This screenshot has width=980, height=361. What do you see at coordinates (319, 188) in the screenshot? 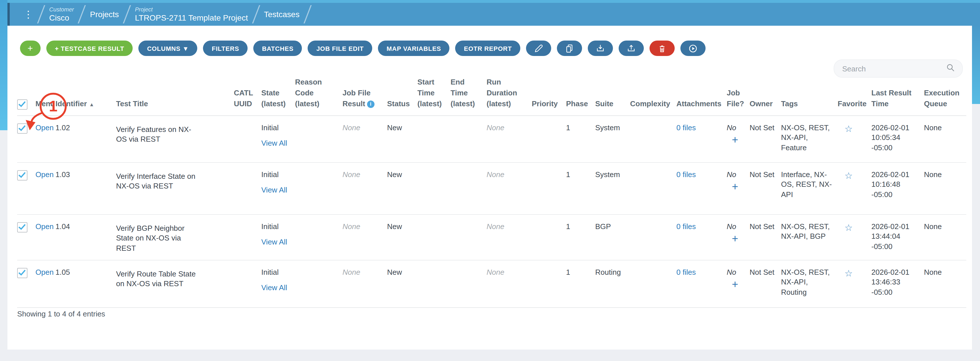
I see `cell-reason-code` at bounding box center [319, 188].